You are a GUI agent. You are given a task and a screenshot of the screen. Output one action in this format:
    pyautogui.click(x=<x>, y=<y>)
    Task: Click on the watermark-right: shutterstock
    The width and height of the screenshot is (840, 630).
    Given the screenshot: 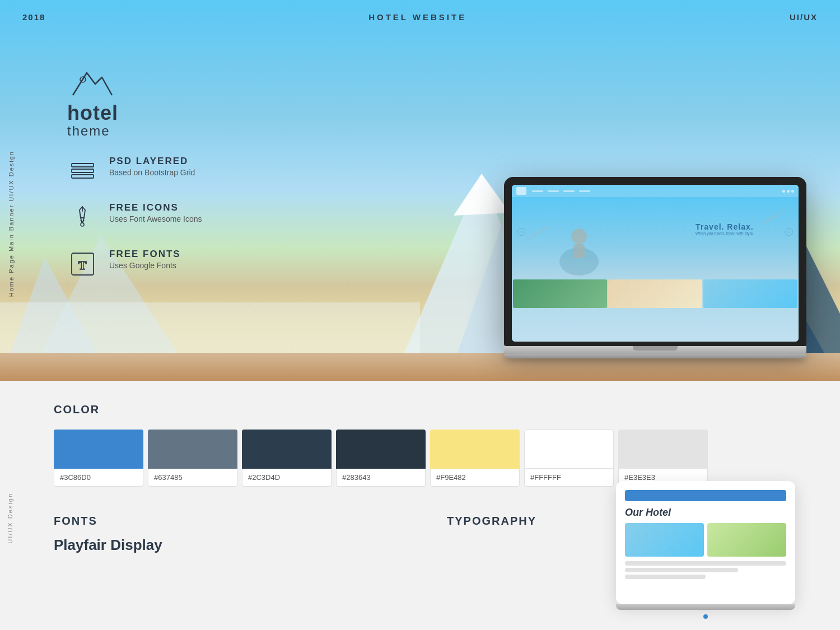 What is the action you would take?
    pyautogui.click(x=774, y=217)
    